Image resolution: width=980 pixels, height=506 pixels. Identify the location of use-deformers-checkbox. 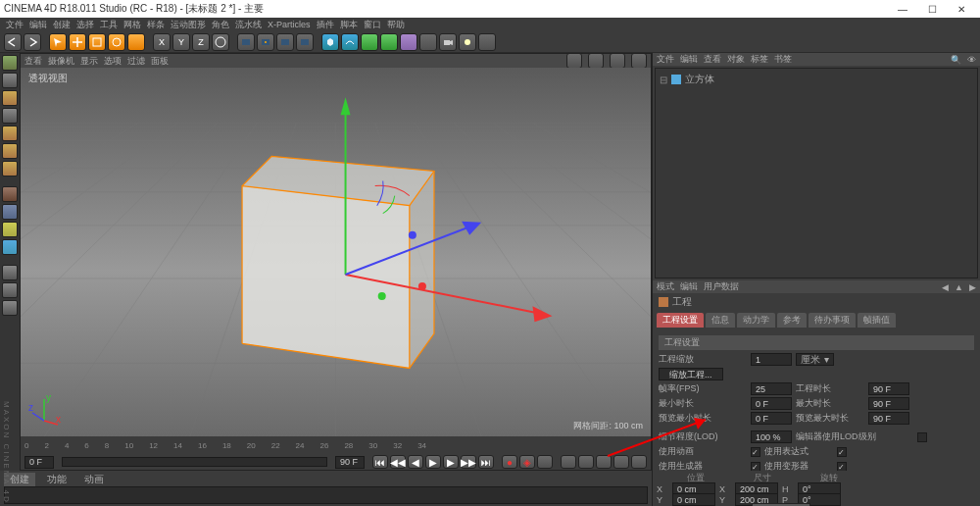
(842, 467).